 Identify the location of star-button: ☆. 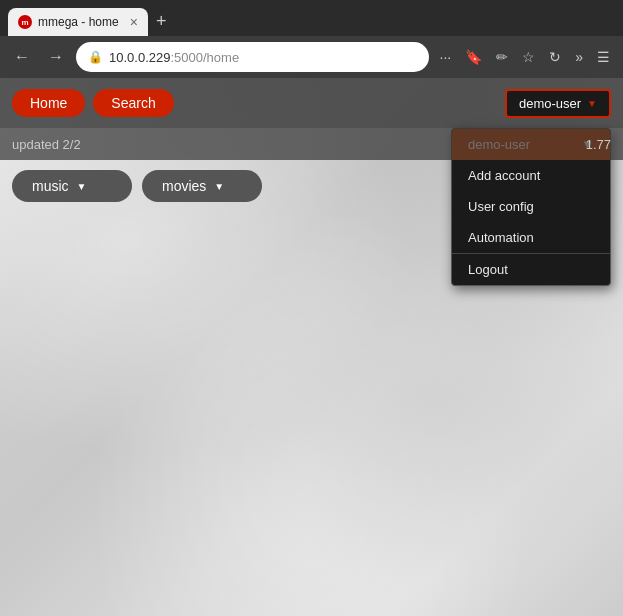
(528, 57).